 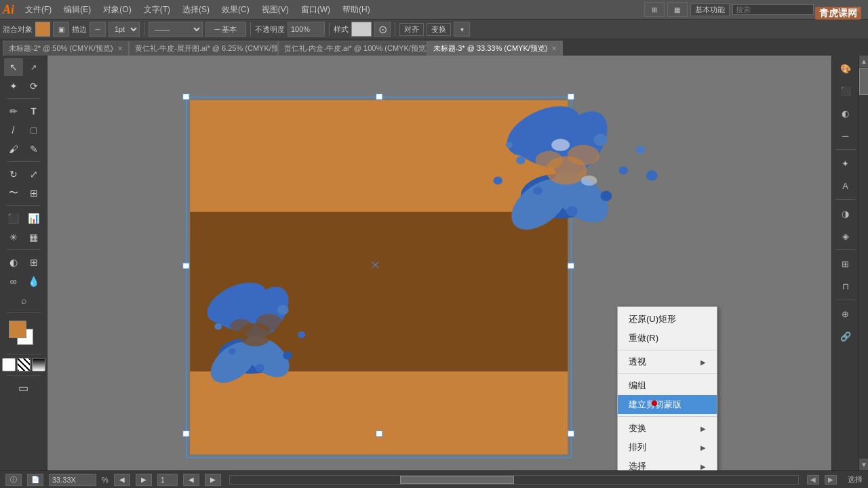 What do you see at coordinates (462, 29) in the screenshot?
I see `transform-options-btn: ▾` at bounding box center [462, 29].